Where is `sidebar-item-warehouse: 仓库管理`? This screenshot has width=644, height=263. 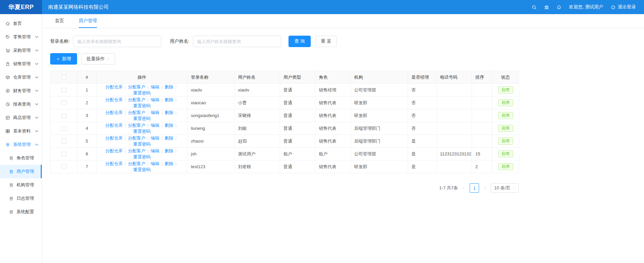
sidebar-item-warehouse: 仓库管理 is located at coordinates (21, 77).